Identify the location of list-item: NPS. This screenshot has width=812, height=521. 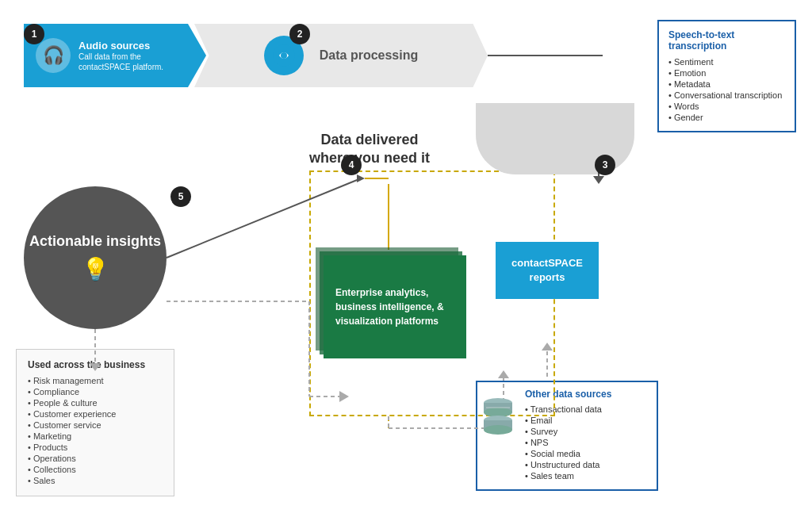
(586, 442).